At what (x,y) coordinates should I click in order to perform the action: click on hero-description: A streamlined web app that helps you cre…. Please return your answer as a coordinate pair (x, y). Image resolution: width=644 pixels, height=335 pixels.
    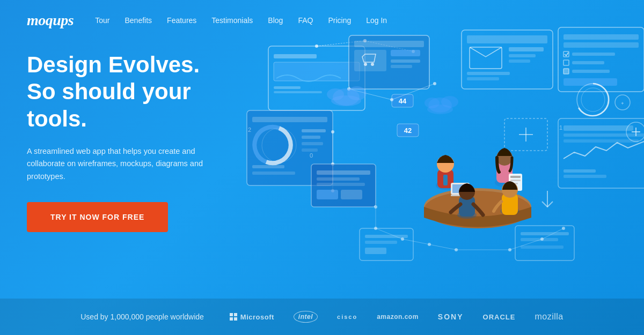
    Looking at the image, I should click on (129, 164).